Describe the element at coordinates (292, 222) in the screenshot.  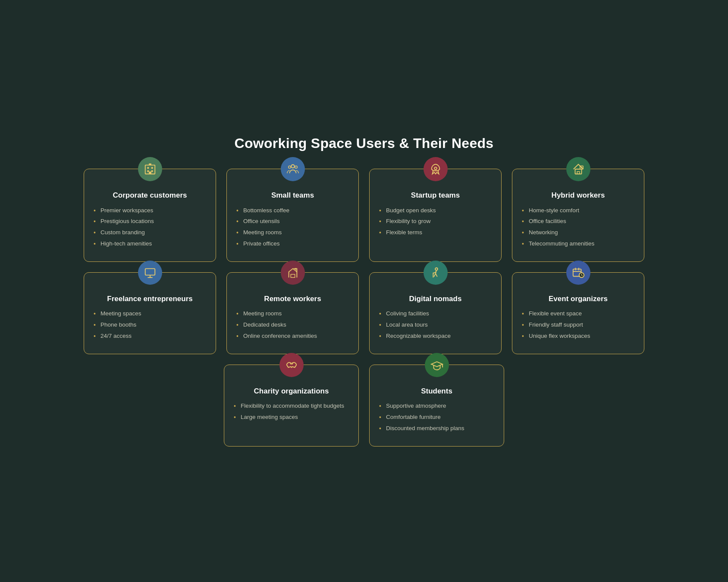
I see `list-item: Office utensils` at that location.